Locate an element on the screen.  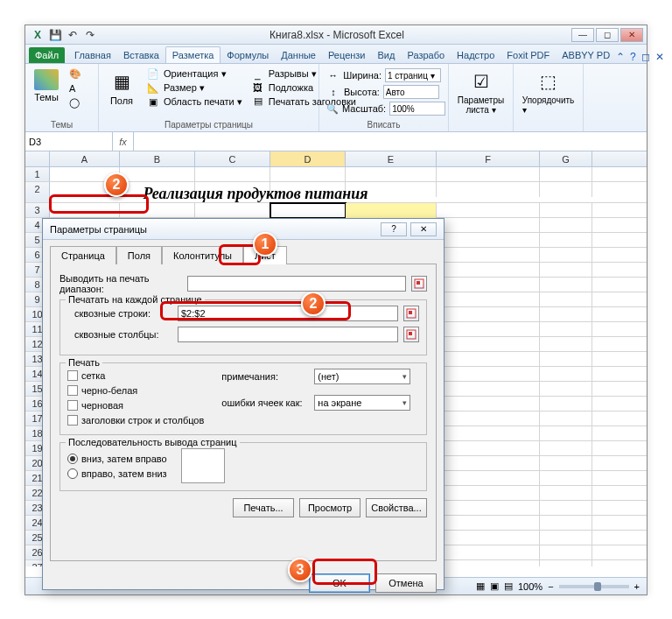
formula-input is located at coordinates (390, 142).